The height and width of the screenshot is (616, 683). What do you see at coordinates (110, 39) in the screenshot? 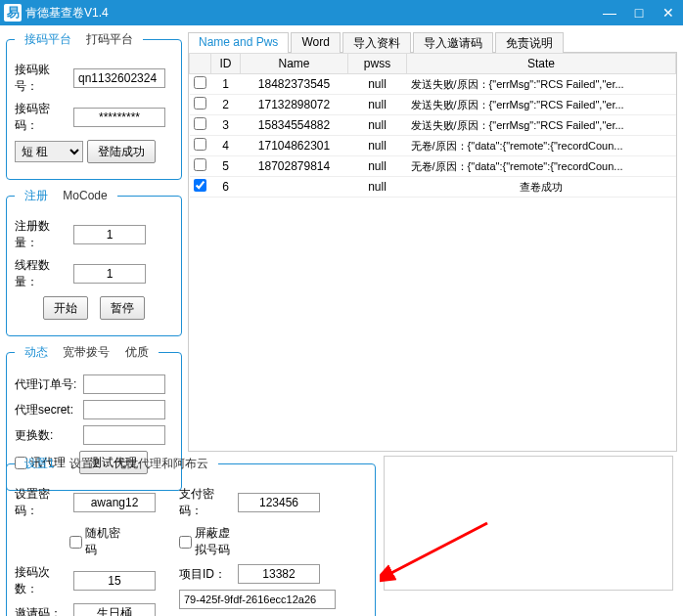
I see `tab-dama: 打码平台` at bounding box center [110, 39].